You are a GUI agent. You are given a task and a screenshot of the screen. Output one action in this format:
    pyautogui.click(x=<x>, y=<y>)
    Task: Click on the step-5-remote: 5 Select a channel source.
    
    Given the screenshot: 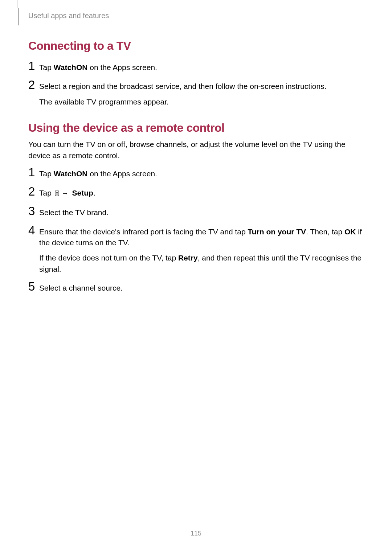 What is the action you would take?
    pyautogui.click(x=196, y=288)
    